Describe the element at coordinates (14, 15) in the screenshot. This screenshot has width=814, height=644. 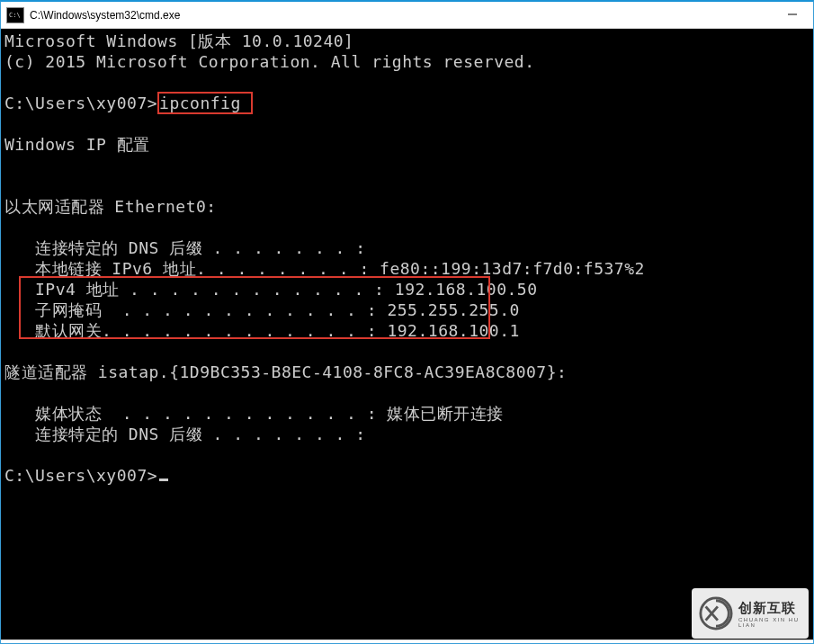
I see `svg-text: C:\` at that location.